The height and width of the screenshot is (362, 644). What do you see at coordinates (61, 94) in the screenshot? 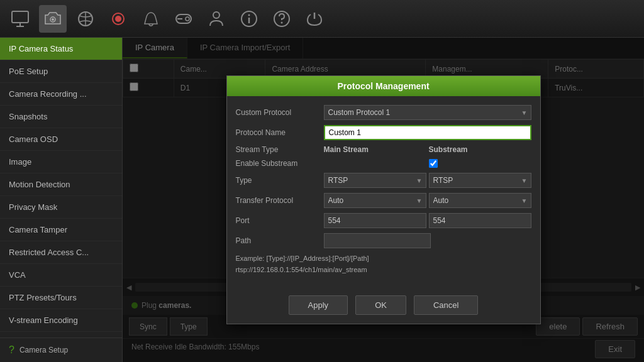
I see `sidebar-item-camera-recording: Camera Recording ...` at bounding box center [61, 94].